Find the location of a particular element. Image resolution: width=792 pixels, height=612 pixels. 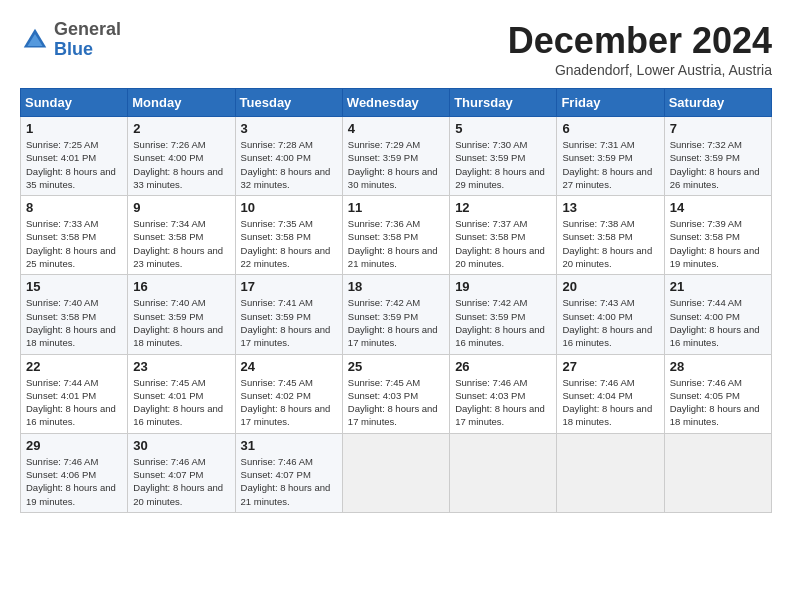

calendar-day-cell: 23 Sunrise: 7:45 AM Sunset: 4:01 PM Dayl… is located at coordinates (182, 394).